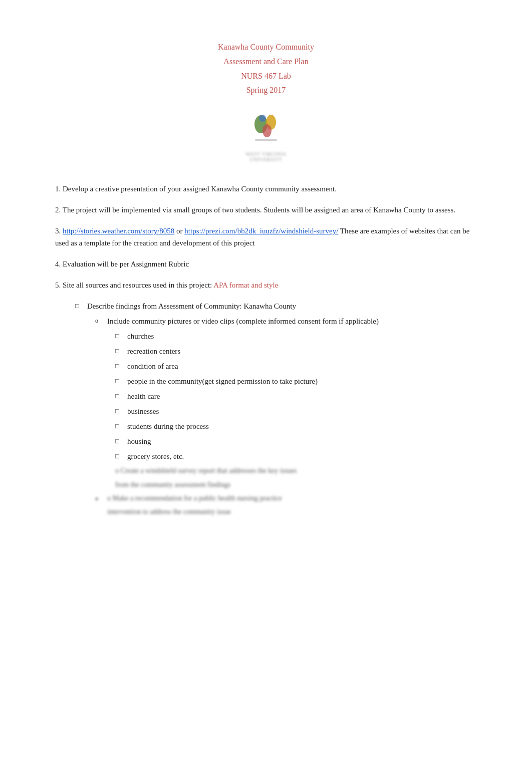  Describe the element at coordinates (118, 231) in the screenshot. I see `link-weather: http://stories.weather.com/story/8058` at that location.